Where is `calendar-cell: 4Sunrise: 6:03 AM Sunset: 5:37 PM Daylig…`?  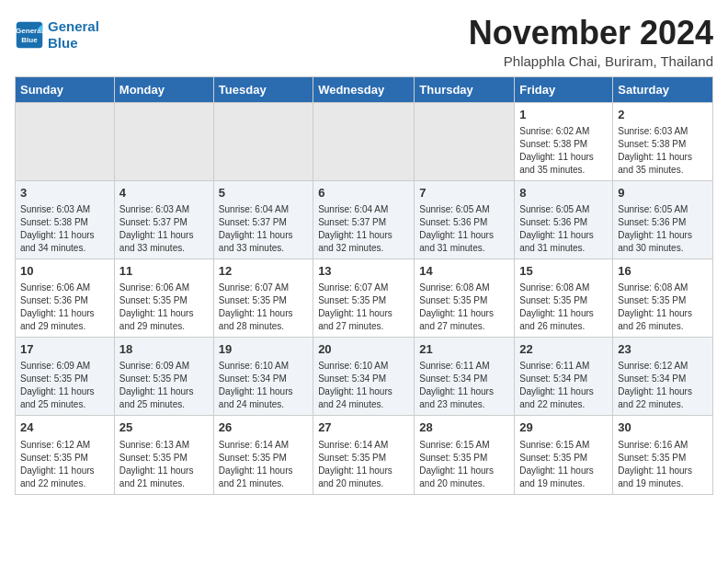
calendar-cell: 4Sunrise: 6:03 AM Sunset: 5:37 PM Daylig… is located at coordinates (164, 219).